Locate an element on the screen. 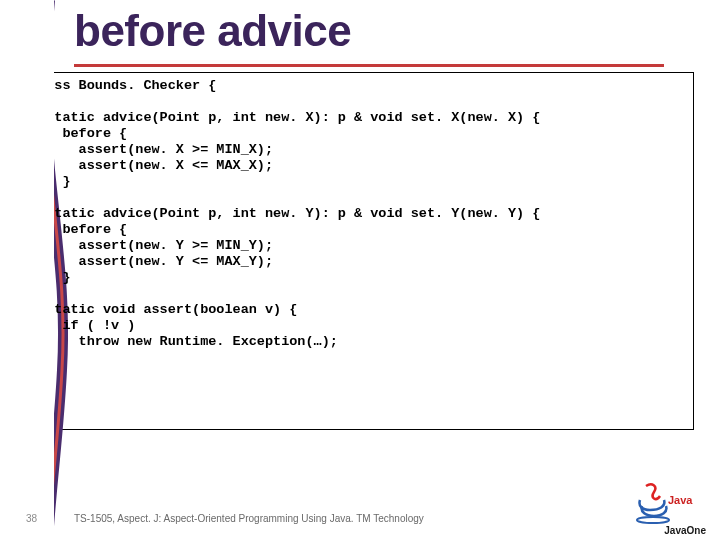 This screenshot has height=540, width=720. svg-text: Java is located at coordinates (680, 500).